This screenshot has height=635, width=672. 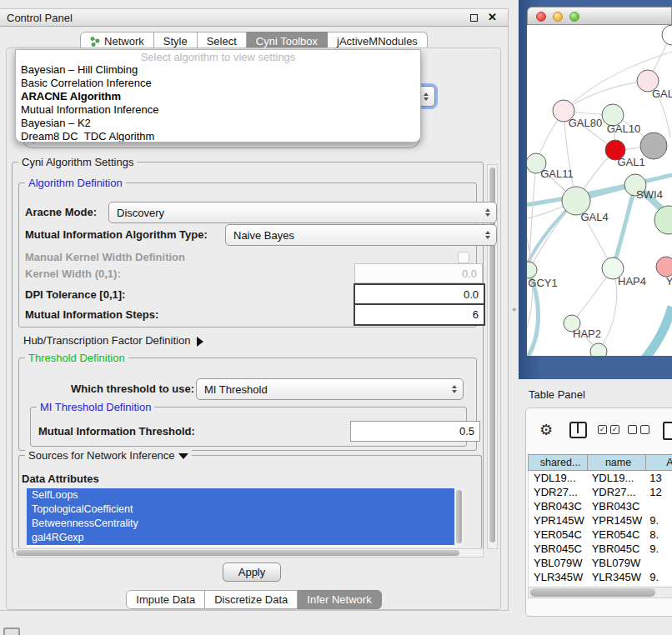 I want to click on table-row: YDL19...YDL19...13, so click(x=600, y=478).